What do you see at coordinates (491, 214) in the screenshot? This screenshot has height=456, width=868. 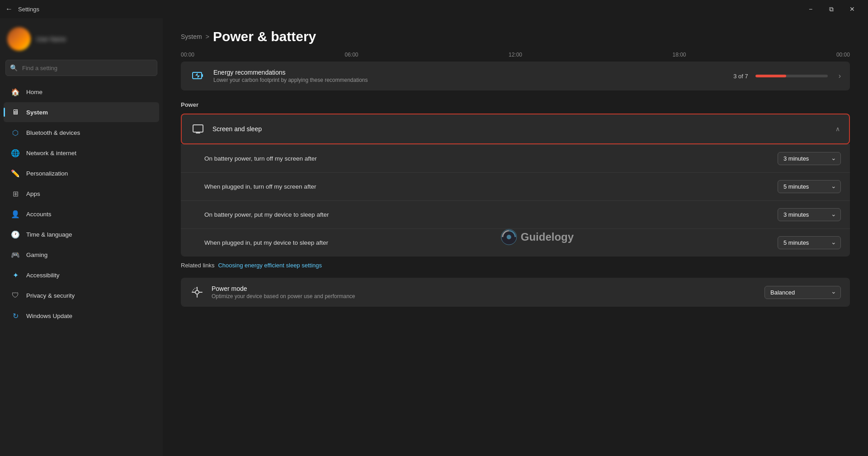 I see `row-label-2: On battery power, put my device to sleep…` at bounding box center [491, 214].